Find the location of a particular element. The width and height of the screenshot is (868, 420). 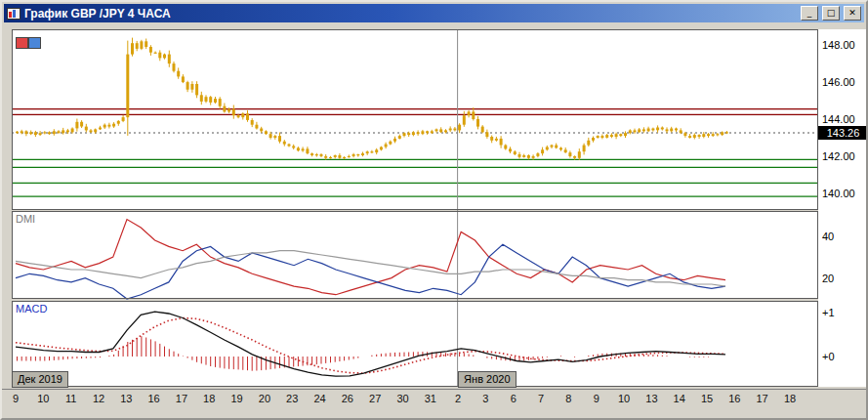

legend-swatch-blue is located at coordinates (35, 43).